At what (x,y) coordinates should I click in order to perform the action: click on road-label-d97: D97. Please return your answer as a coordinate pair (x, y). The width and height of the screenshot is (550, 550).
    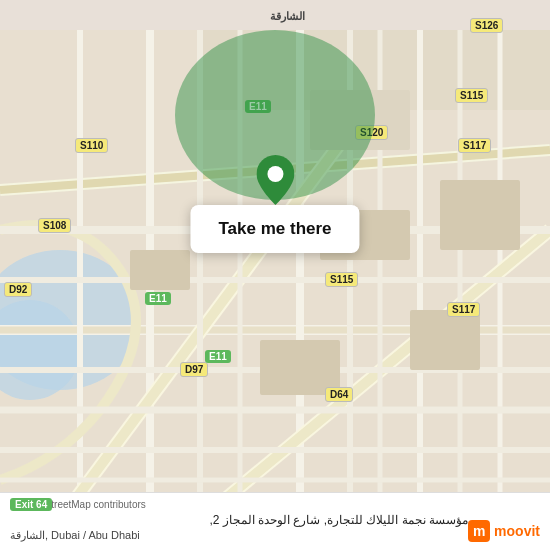
    Looking at the image, I should click on (194, 370).